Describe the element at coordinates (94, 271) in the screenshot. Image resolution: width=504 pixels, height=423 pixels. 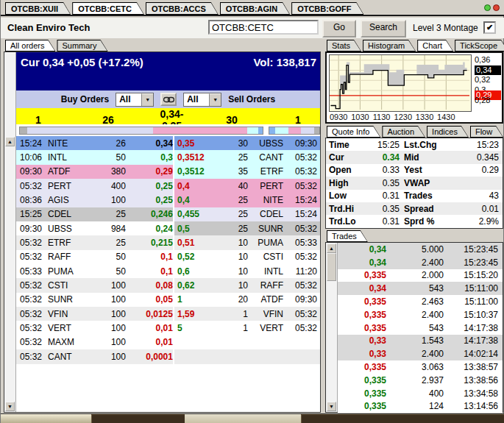
I see `buy-order: 05:33PUMA500,1` at that location.